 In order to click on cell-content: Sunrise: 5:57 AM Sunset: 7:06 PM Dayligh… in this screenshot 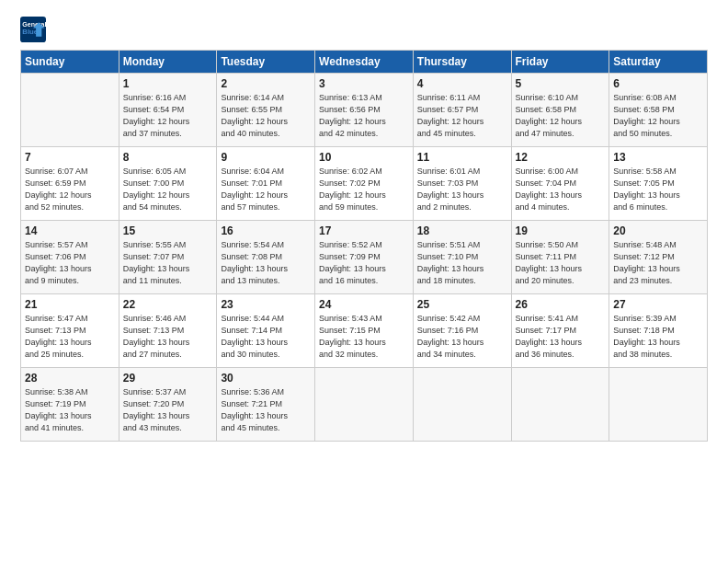, I will do `click(70, 263)`.